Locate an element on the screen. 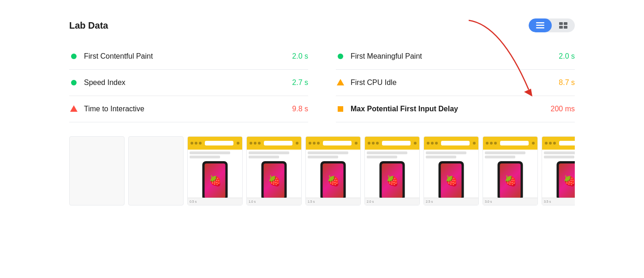  filmstrip-frame: 🍓 3.0 s is located at coordinates (510, 171).